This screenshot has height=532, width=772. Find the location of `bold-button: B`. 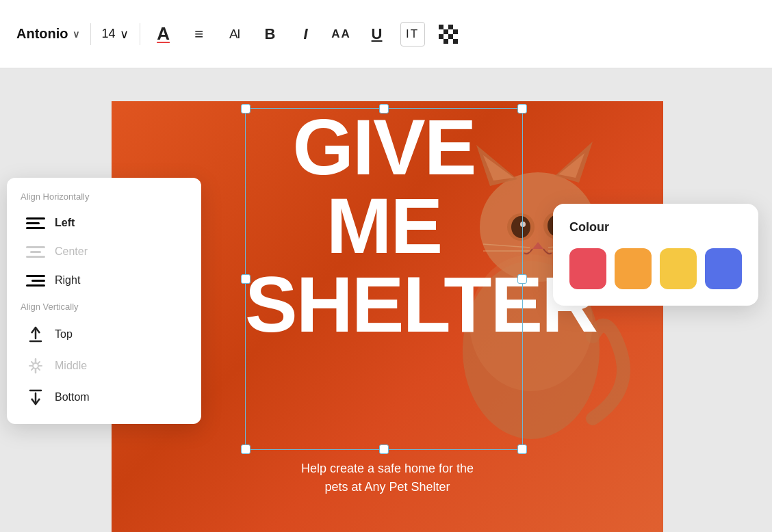

bold-button: B is located at coordinates (270, 34).